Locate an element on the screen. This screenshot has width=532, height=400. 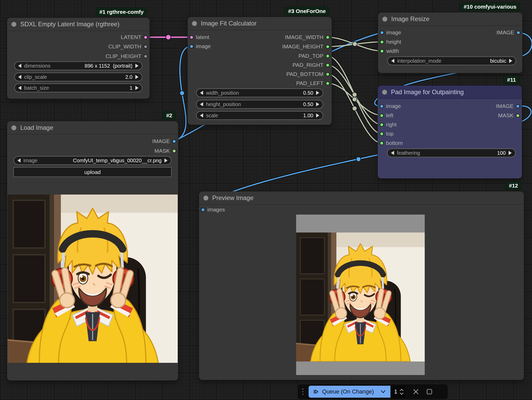
node-sdxl-empty-latent: #1 rgthree-comfy SDXL Empty Latent Image… is located at coordinates (78, 58).